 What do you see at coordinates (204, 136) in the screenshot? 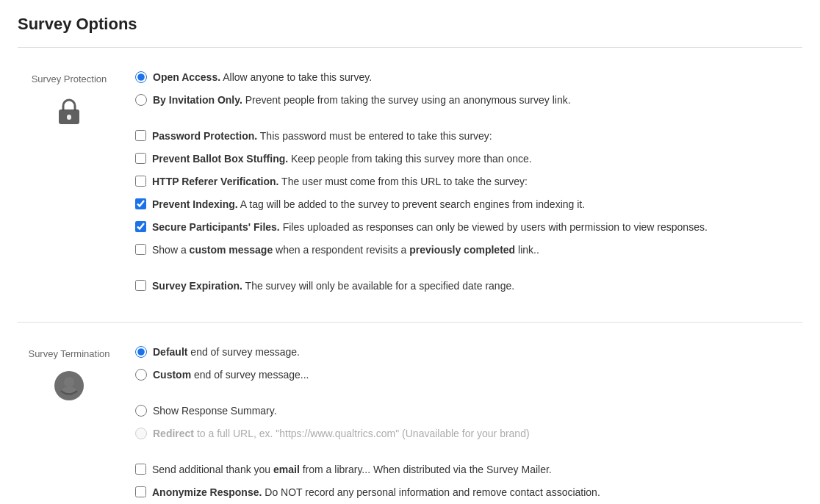
I see `password-protection-bold: Password Protection.` at bounding box center [204, 136].